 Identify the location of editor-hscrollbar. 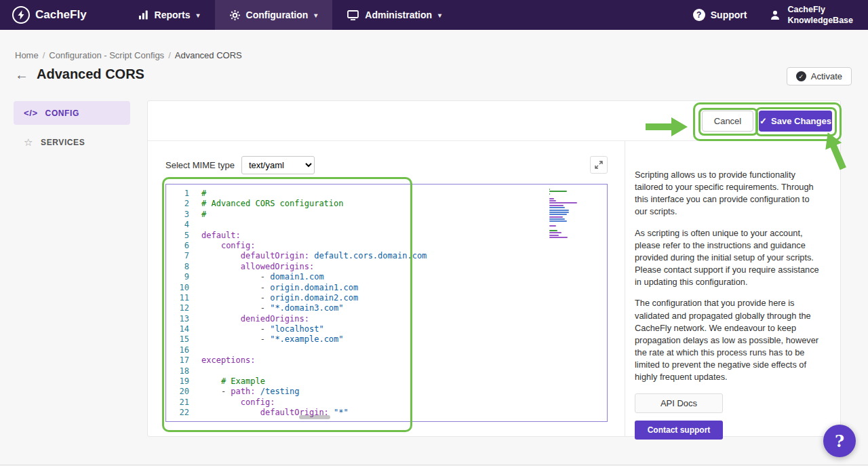
(315, 417).